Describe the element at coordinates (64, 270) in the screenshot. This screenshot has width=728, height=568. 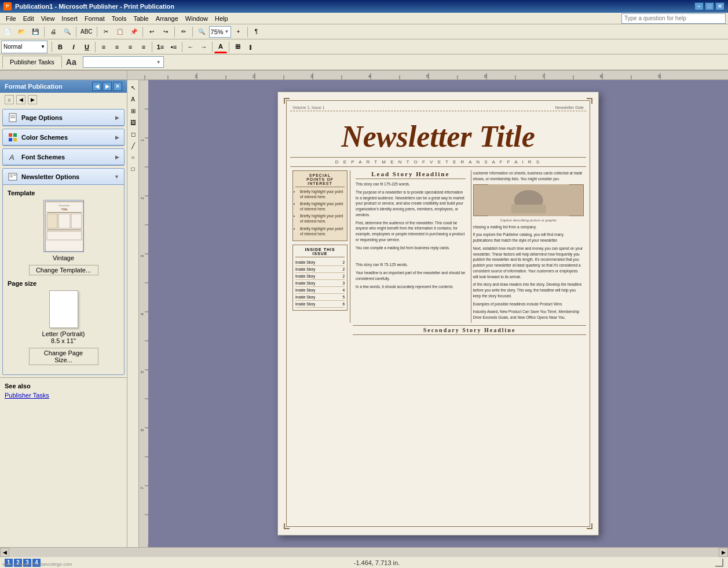
I see `change-template-button: Change Template...` at that location.